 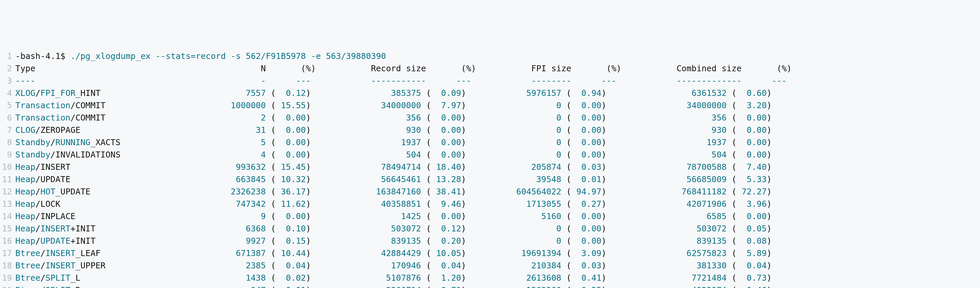 What do you see at coordinates (403, 118) in the screenshot?
I see `code-line: Transaction/COMMIT 2 ( 0.00) 356 ( 0.00)…` at bounding box center [403, 118].